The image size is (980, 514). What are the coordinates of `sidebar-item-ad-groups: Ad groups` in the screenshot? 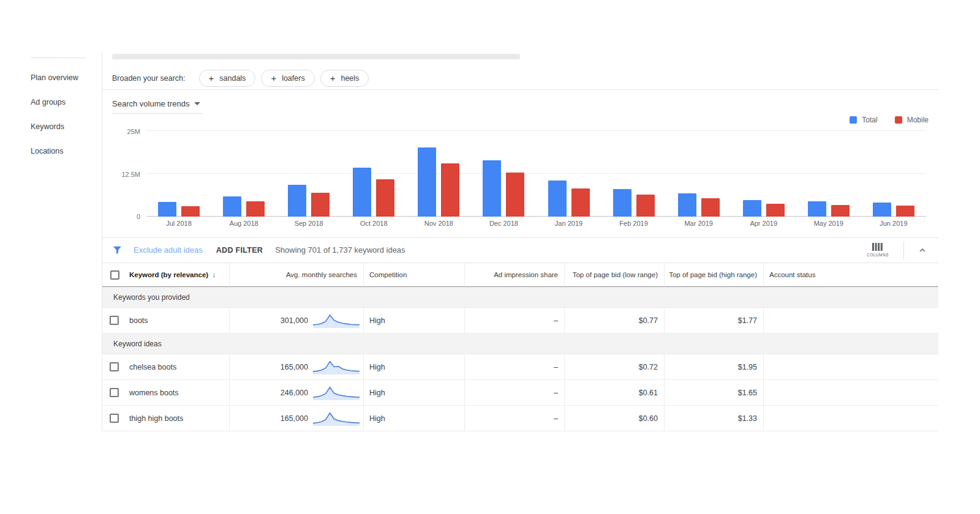 It's located at (62, 102).